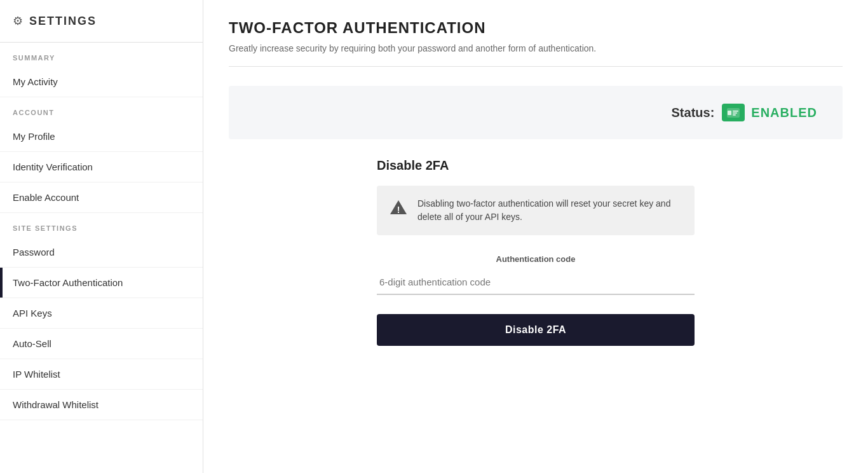  I want to click on sidebar-section-label: SUMMARY, so click(102, 55).